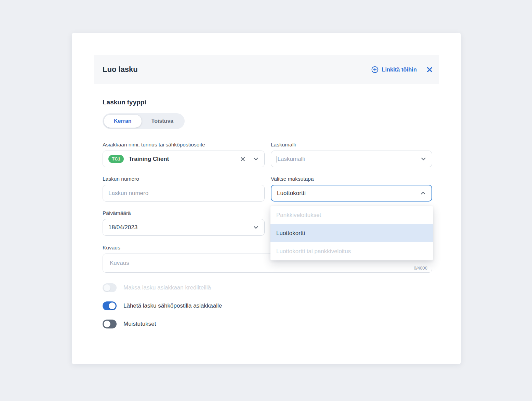 The image size is (532, 401). What do you see at coordinates (351, 215) in the screenshot?
I see `dropdown-option-pankkiveloitukset: Pankkiveloitukset` at bounding box center [351, 215].